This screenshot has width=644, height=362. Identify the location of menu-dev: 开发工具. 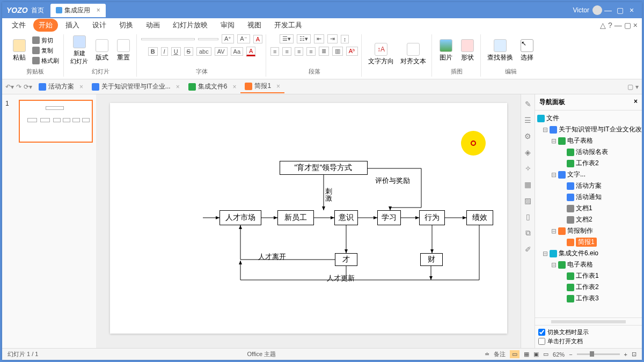
(288, 25).